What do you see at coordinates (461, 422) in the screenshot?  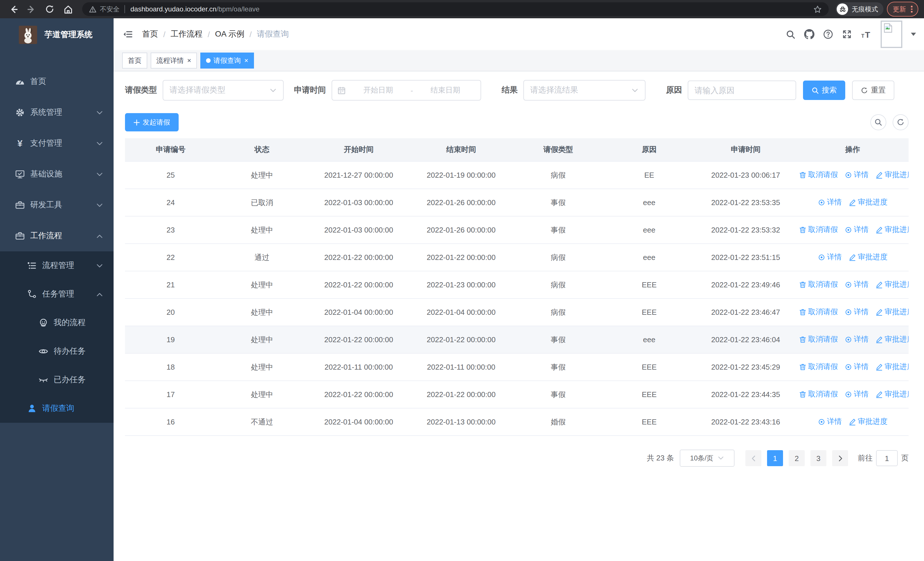 I see `cell-end-time: 2022-01-13 00:00:00` at bounding box center [461, 422].